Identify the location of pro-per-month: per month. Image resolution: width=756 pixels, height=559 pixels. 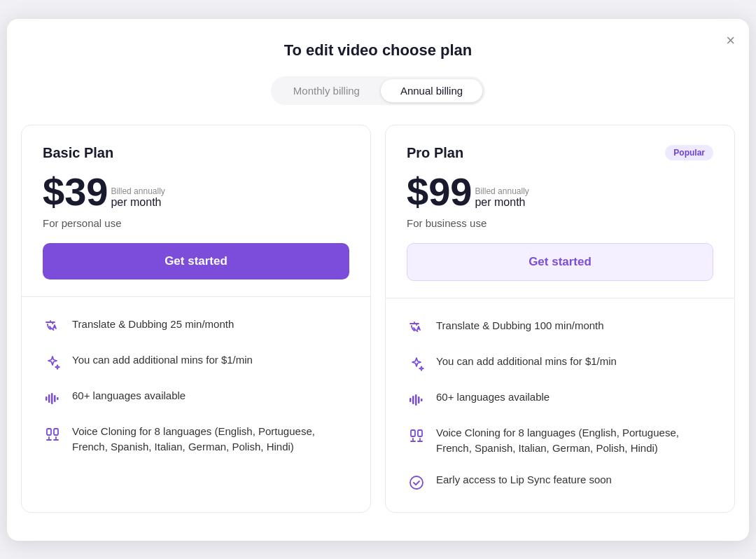
(501, 202).